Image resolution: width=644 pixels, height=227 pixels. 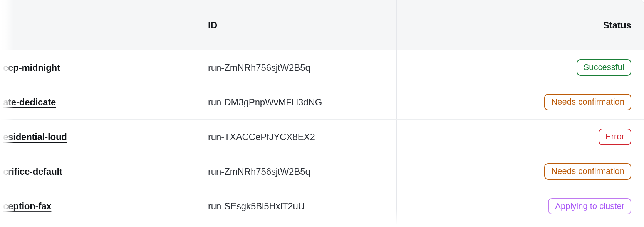 What do you see at coordinates (520, 68) in the screenshot?
I see `cell-status: Successful` at bounding box center [520, 68].